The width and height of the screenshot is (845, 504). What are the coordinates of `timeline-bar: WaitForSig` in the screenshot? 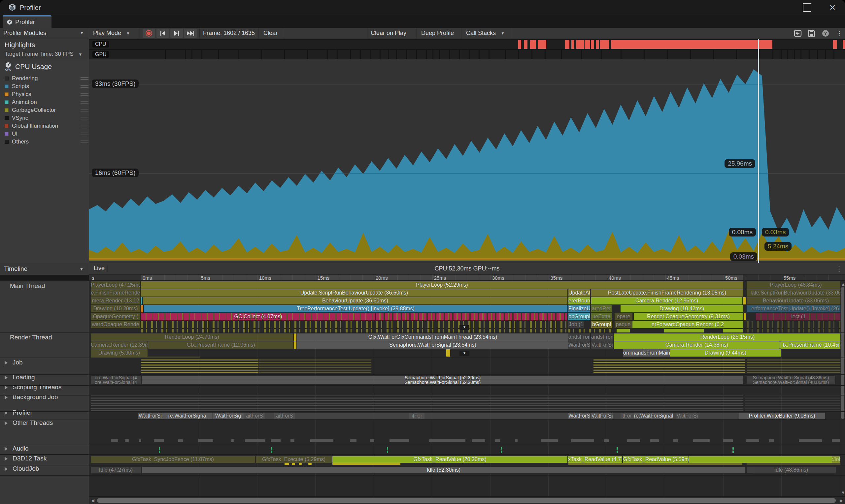 It's located at (228, 416).